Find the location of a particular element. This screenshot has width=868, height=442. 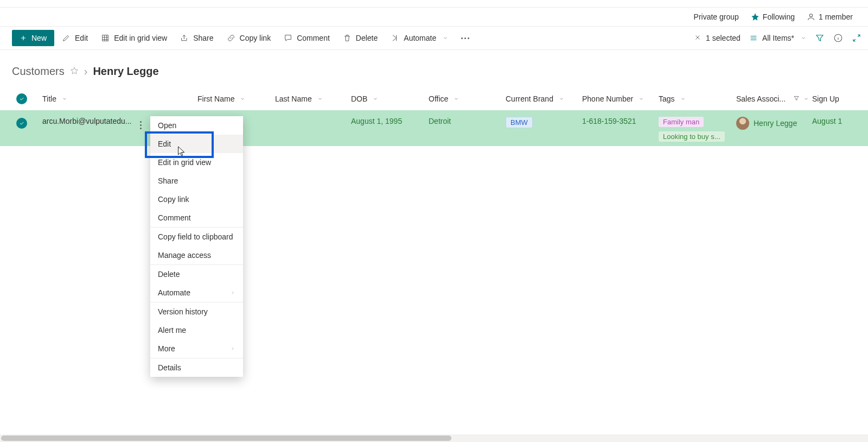

copy-link-button: Copy link is located at coordinates (249, 38).